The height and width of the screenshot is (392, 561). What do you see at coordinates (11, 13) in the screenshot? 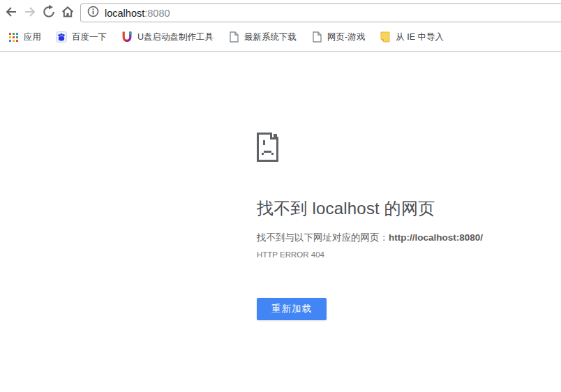
I see `back-arrow-icon` at bounding box center [11, 13].